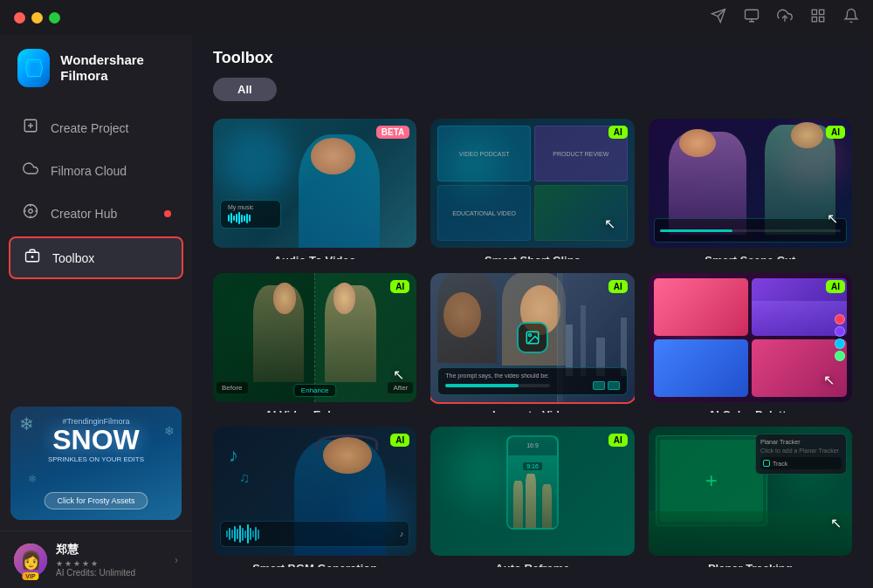  I want to click on bell-icon, so click(851, 17).